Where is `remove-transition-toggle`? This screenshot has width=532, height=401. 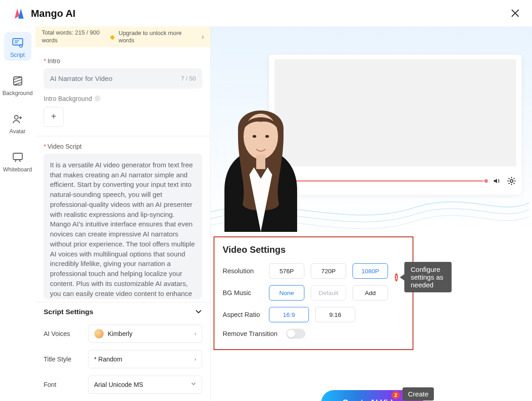
remove-transition-toggle is located at coordinates (296, 334).